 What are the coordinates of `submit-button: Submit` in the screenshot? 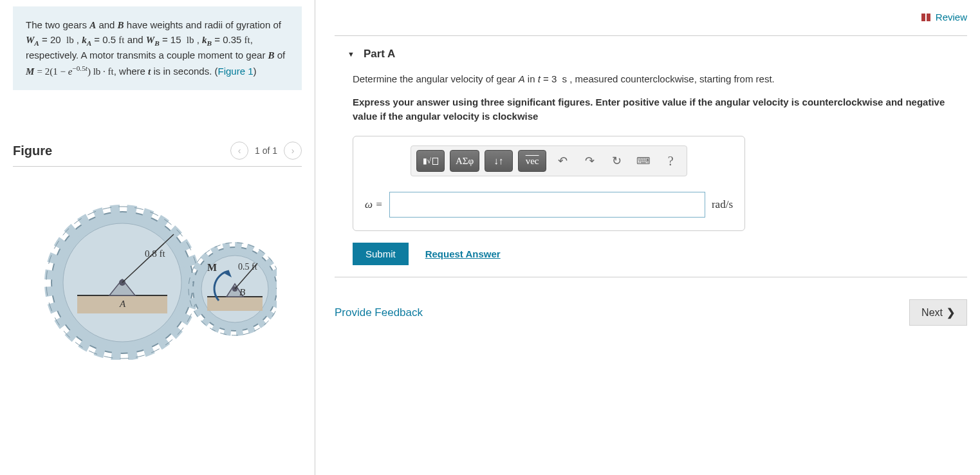 It's located at (381, 254).